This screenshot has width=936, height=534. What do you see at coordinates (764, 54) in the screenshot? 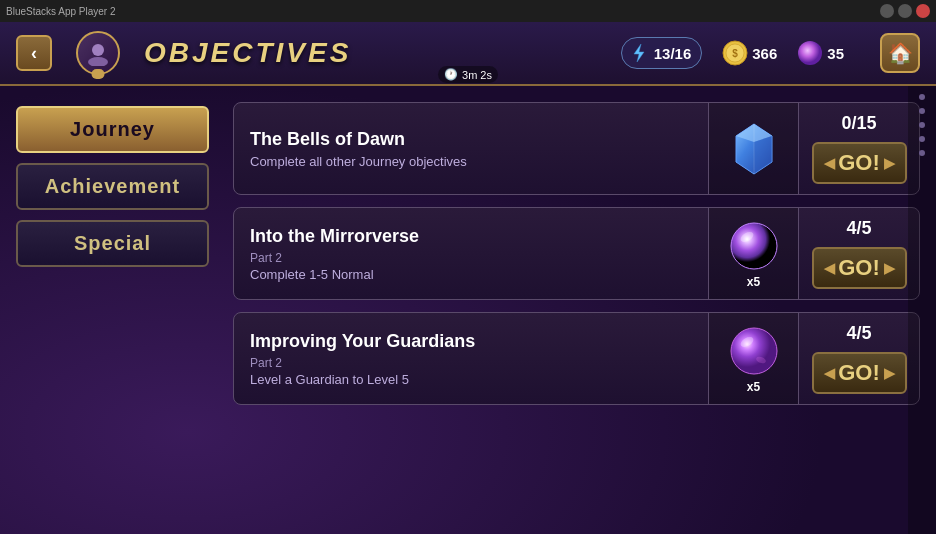
I see `coin-value: 366` at bounding box center [764, 54].